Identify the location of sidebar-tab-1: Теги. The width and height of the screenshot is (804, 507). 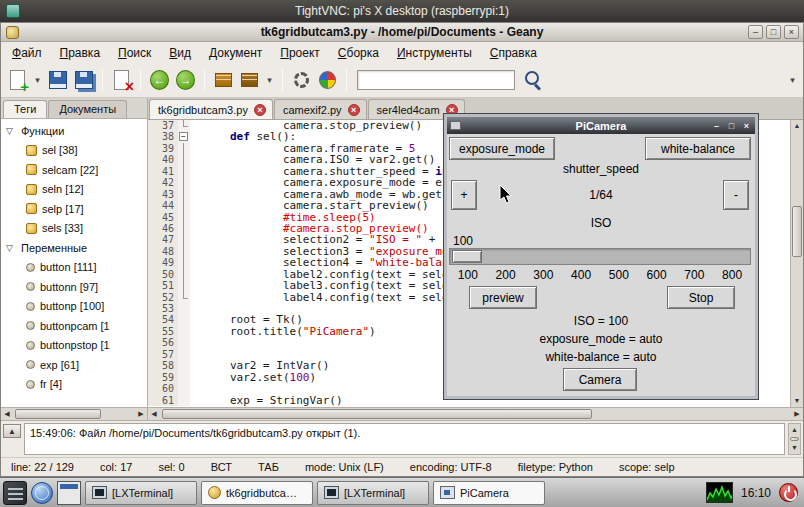
(25, 109).